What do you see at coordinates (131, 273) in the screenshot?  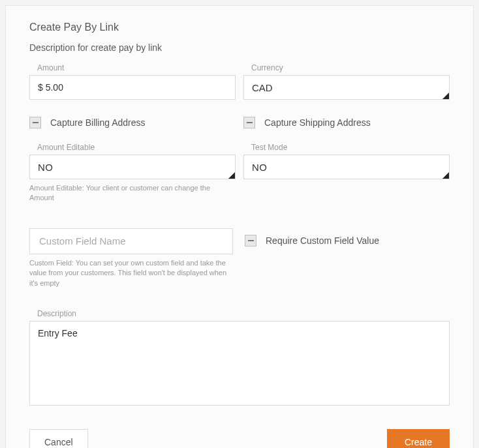 I see `custom-field-helper: Custom Field: You can set your own custo…` at bounding box center [131, 273].